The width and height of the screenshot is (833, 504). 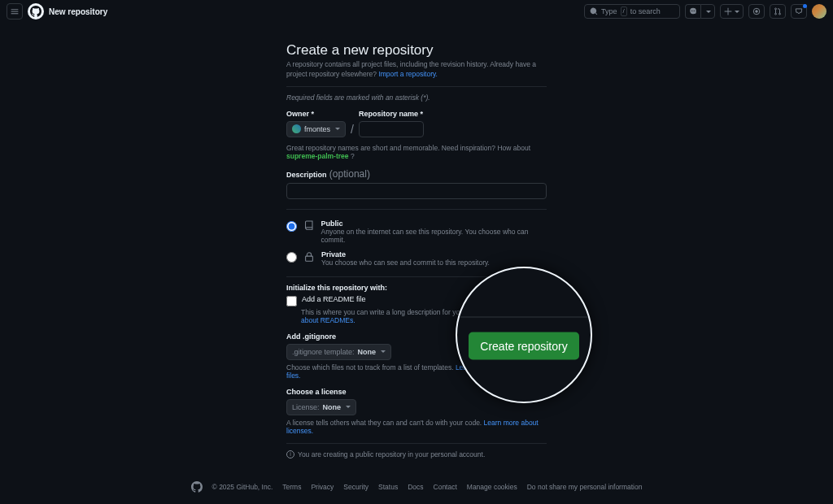 What do you see at coordinates (332, 407) in the screenshot?
I see `license-value: None` at bounding box center [332, 407].